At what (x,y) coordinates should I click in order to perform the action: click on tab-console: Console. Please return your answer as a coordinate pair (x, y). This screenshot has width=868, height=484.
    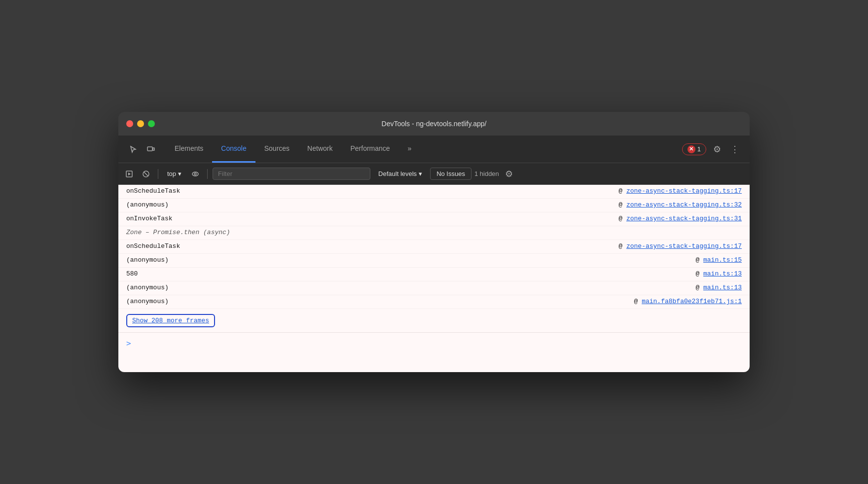
    Looking at the image, I should click on (234, 149).